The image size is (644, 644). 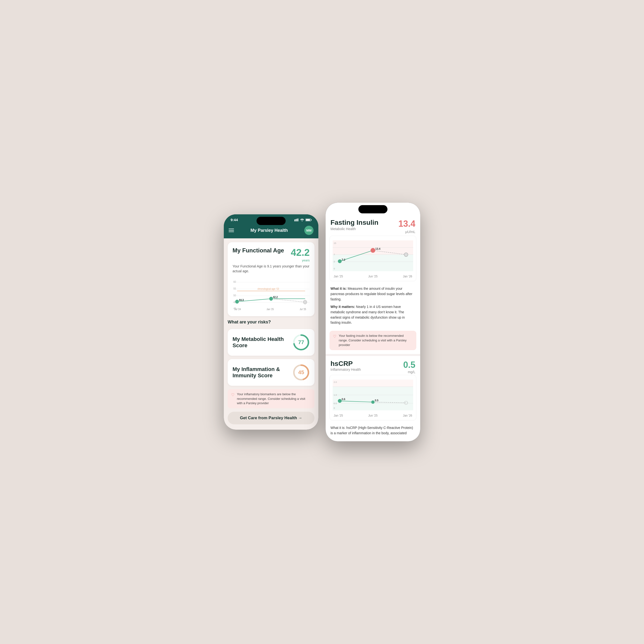 I want to click on svg-text: 7.2, so click(x=343, y=260).